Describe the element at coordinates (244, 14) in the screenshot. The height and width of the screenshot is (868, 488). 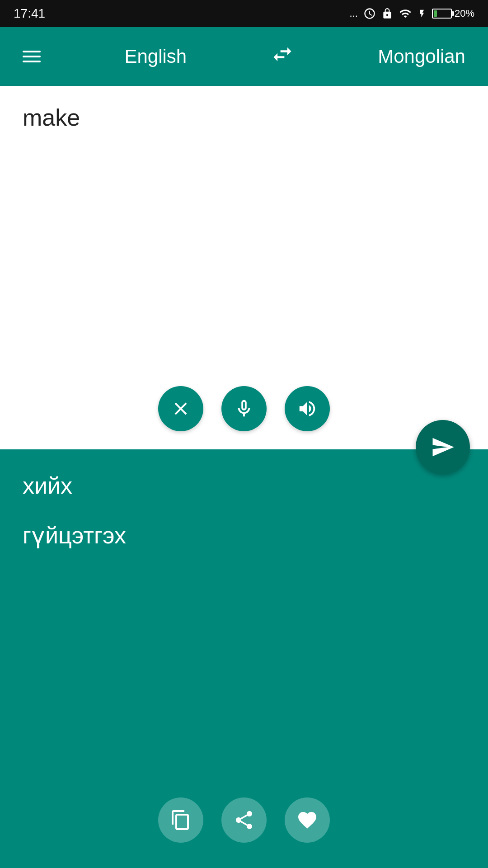
I see `status-bar: 17:41 ... 20%` at that location.